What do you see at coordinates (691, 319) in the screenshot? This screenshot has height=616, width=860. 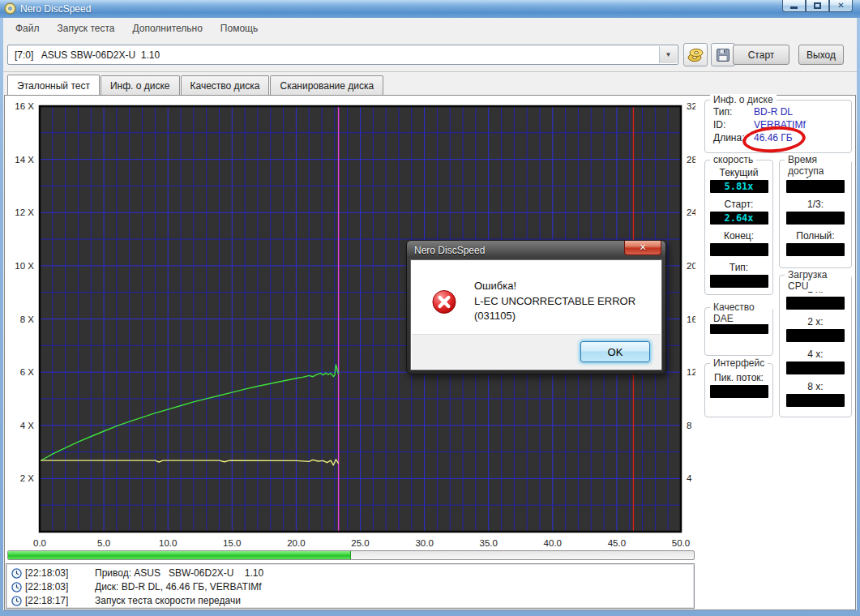 I see `svg-text: 16` at bounding box center [691, 319].